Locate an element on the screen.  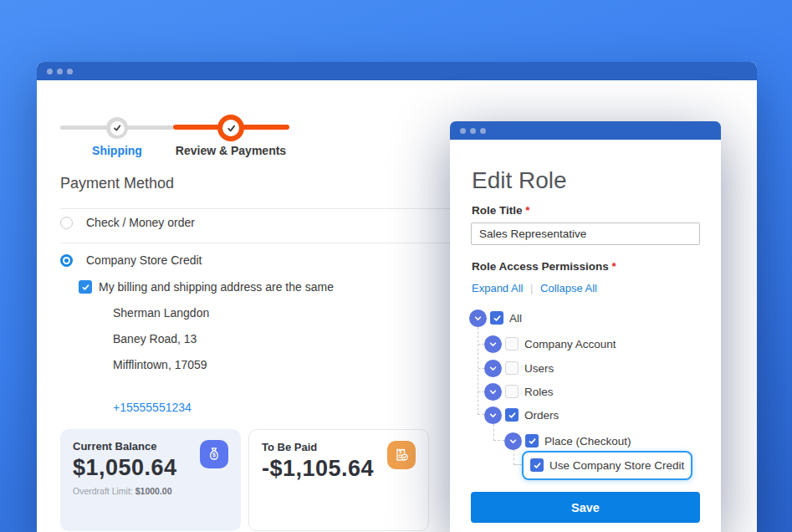
checkbox-checked-icon is located at coordinates (85, 287).